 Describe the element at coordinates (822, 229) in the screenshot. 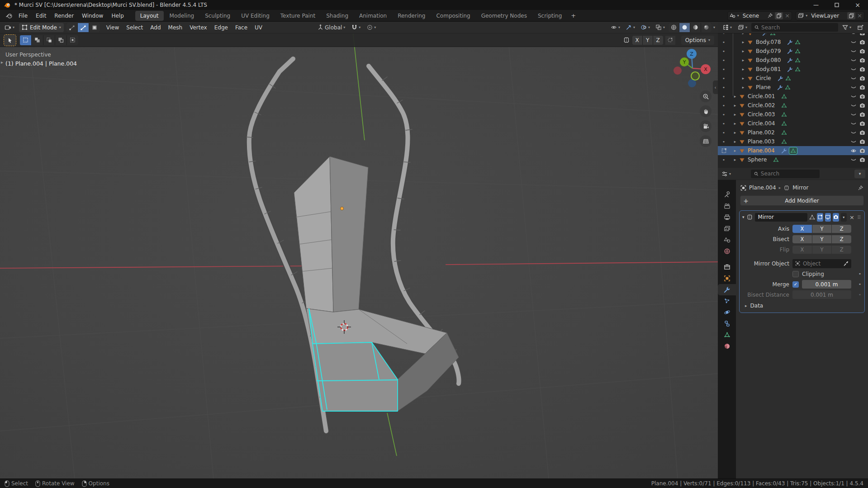

I see `axis-y-button: Y` at that location.